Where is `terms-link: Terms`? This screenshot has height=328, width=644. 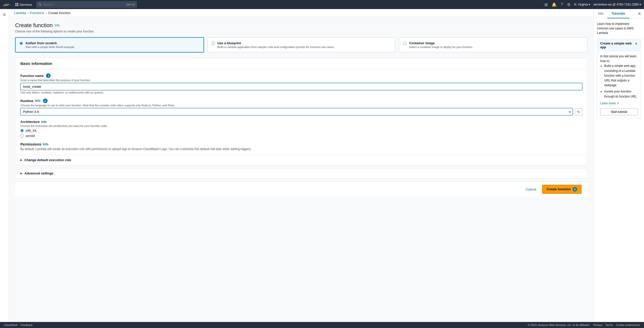
terms-link: Terms is located at coordinates (609, 325).